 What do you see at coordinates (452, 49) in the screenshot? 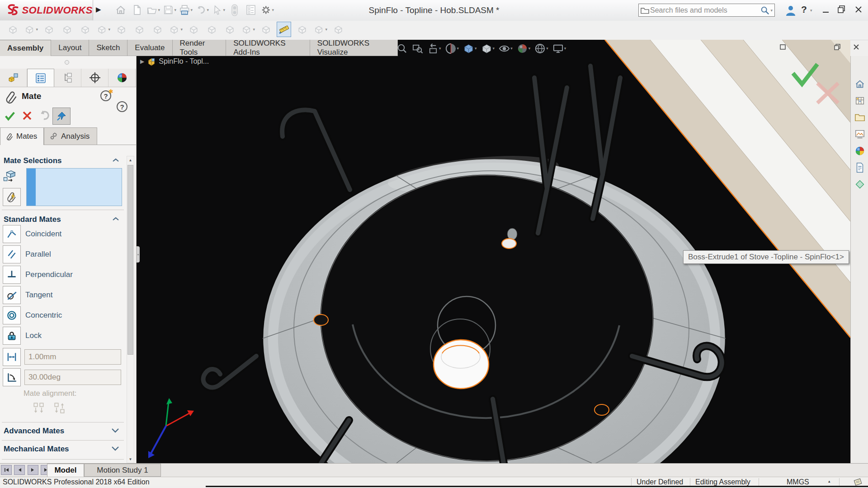
I see `section-view-icon: ▾` at bounding box center [452, 49].